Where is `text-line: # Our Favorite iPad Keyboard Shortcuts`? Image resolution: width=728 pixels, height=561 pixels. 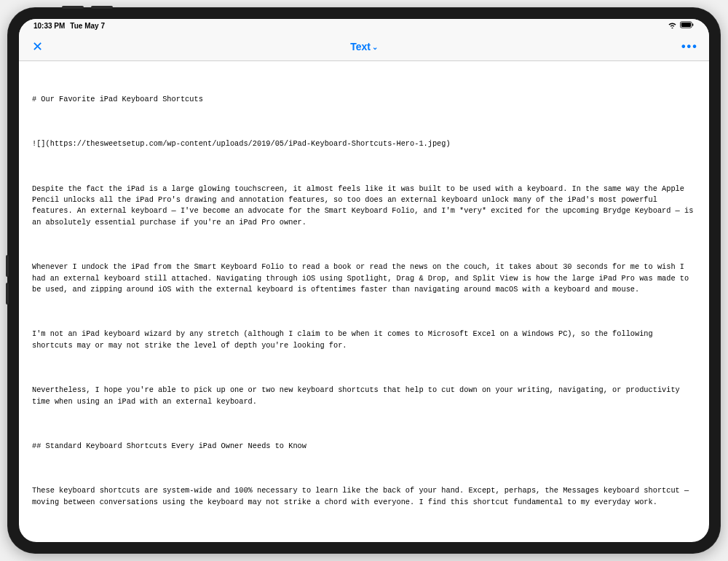 text-line: # Our Favorite iPad Keyboard Shortcuts is located at coordinates (364, 99).